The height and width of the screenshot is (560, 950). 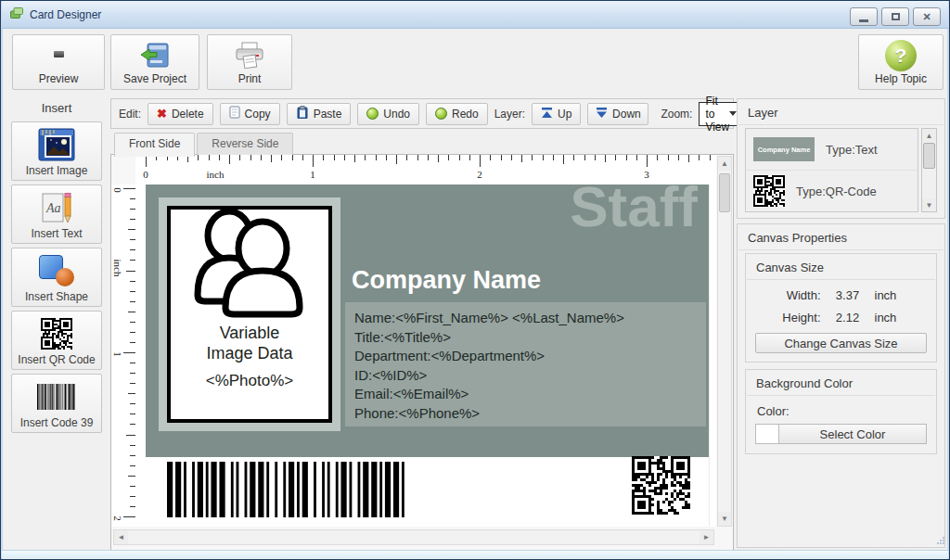 What do you see at coordinates (250, 114) in the screenshot?
I see `copy-button: Copy` at bounding box center [250, 114].